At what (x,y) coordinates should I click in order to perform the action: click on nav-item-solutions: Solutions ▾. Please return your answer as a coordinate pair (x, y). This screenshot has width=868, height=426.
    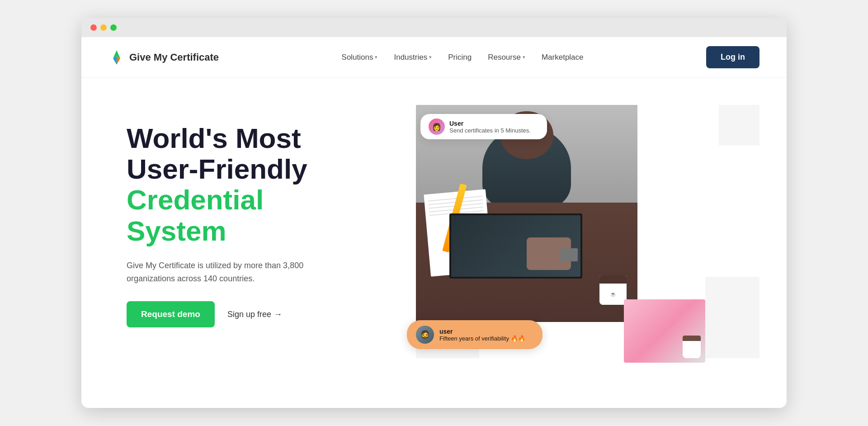
    Looking at the image, I should click on (360, 57).